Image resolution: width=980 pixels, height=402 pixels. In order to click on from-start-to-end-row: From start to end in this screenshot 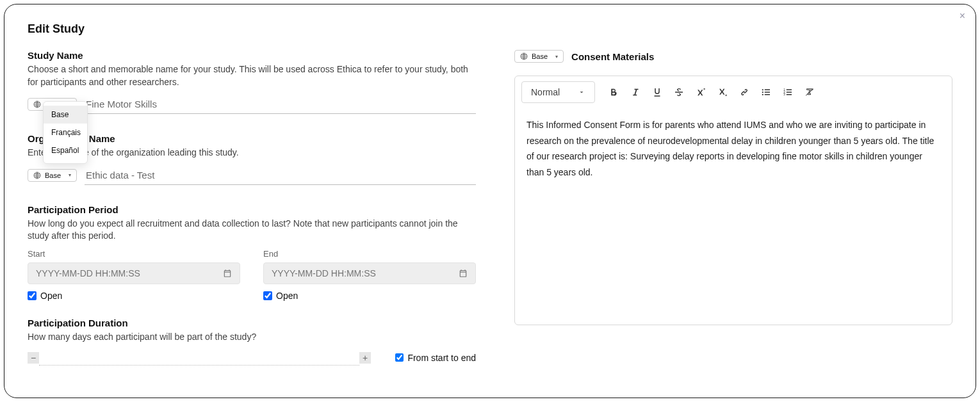, I will do `click(436, 358)`.